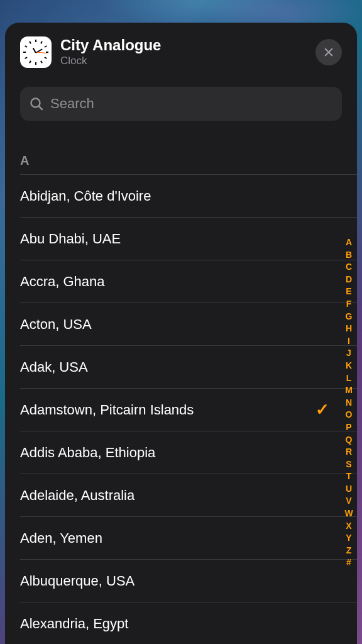 The image size is (362, 644). I want to click on city-row: Aden, Yemen, so click(189, 538).